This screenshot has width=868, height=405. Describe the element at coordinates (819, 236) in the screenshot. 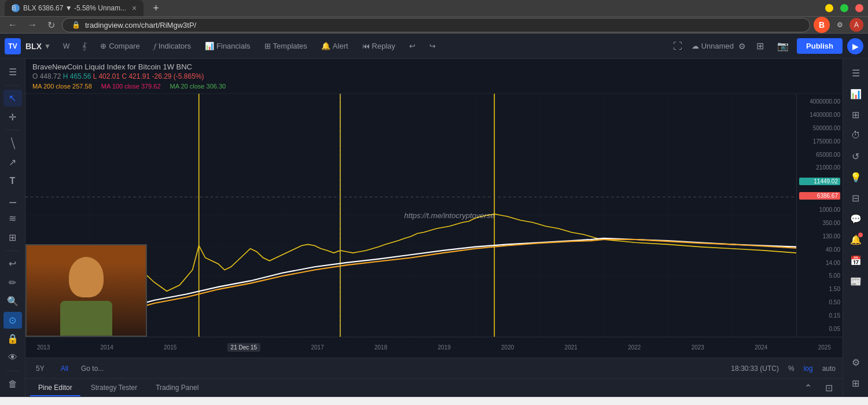

I see `price-130: 130.00` at that location.